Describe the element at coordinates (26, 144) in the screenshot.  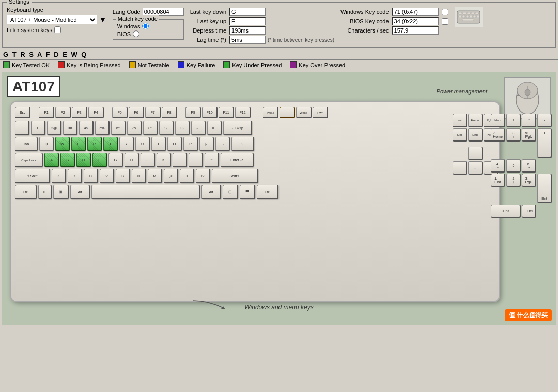
I see `key-tab: Tab` at that location.